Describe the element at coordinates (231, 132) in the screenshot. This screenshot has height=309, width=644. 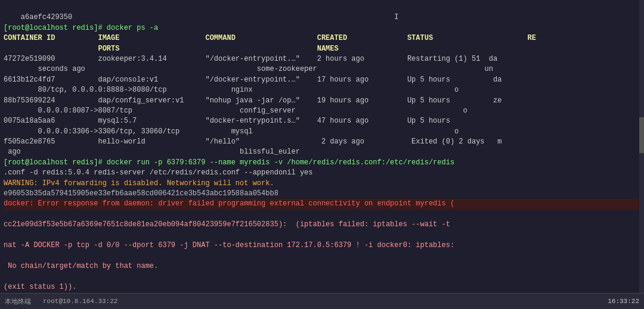
I see `terminal-line-11: 0.0.0.0:3306->3306/tcp, 33060/tcp mysql …` at that location.